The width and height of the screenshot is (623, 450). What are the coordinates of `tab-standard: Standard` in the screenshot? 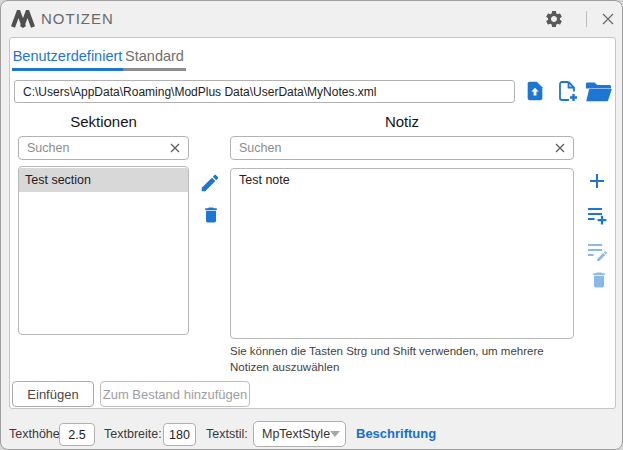 It's located at (154, 60).